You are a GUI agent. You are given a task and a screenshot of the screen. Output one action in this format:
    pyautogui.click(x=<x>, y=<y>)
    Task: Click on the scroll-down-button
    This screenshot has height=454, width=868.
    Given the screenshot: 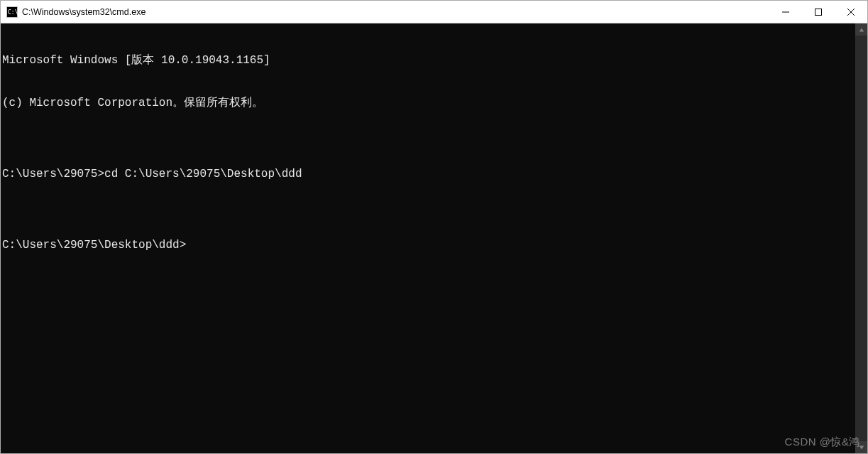 What is the action you would take?
    pyautogui.click(x=862, y=448)
    